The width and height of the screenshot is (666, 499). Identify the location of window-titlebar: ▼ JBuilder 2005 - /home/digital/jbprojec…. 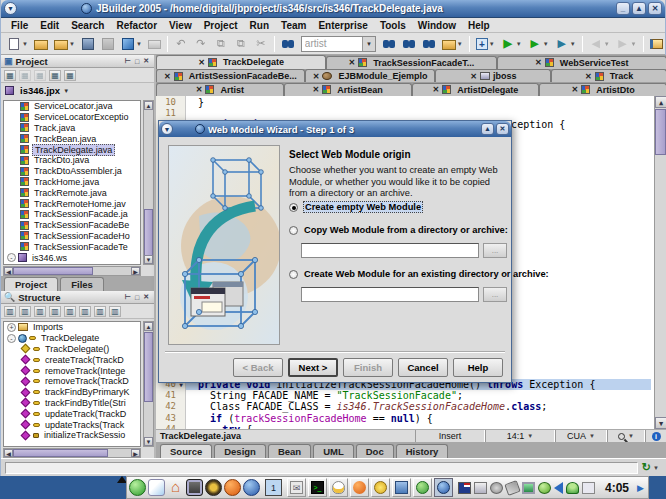
(333, 9).